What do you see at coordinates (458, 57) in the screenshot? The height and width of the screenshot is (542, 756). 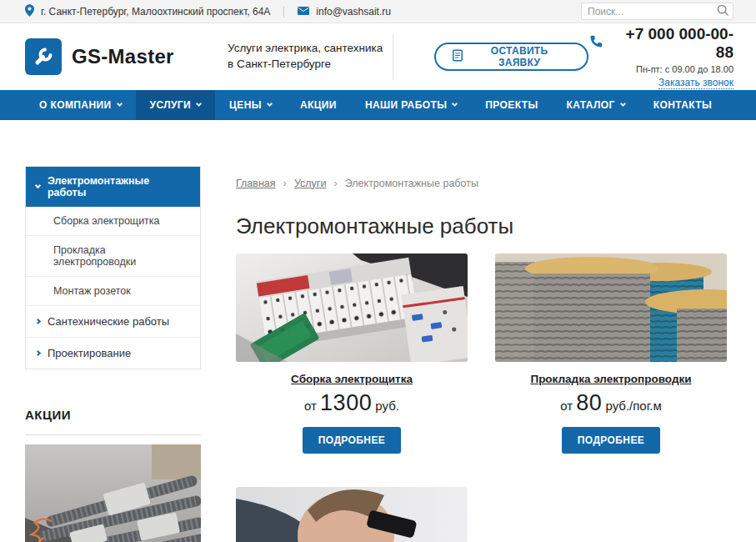 I see `document-icon` at bounding box center [458, 57].